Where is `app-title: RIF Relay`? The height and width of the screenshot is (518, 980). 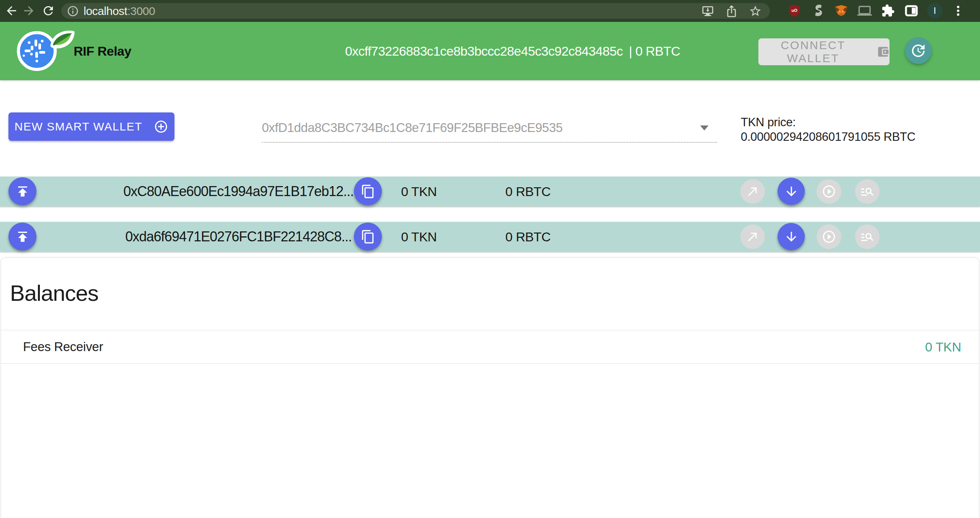
app-title: RIF Relay is located at coordinates (102, 51).